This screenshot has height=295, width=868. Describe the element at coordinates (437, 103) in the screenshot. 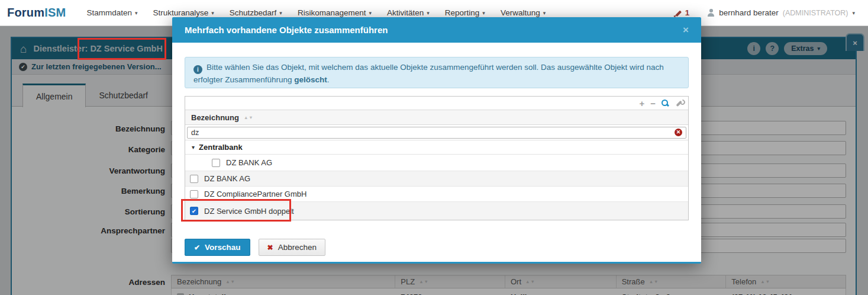

I see `list-toolbar: + −` at that location.